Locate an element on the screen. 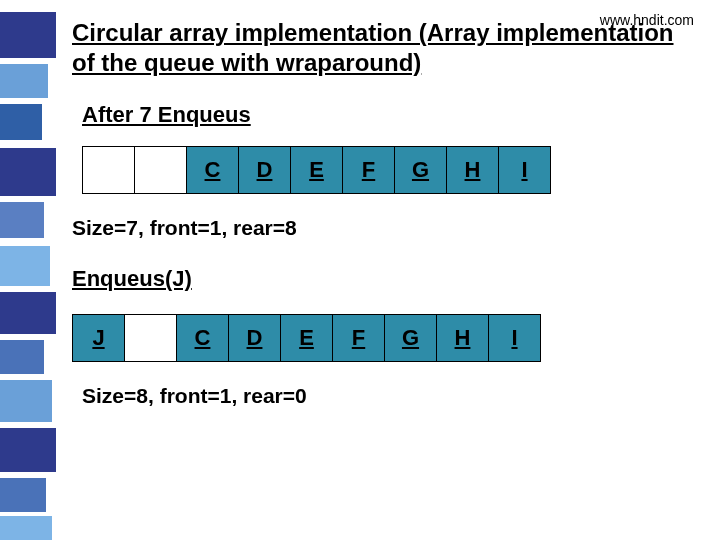 The image size is (720, 540). array-cell: J is located at coordinates (98, 338).